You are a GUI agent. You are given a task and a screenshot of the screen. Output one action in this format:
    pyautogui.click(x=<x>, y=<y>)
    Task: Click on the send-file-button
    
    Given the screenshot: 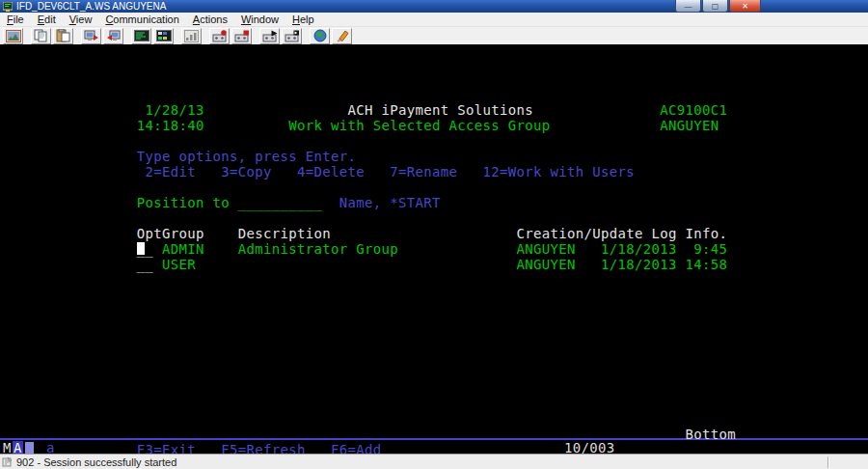 What is the action you would take?
    pyautogui.click(x=91, y=37)
    